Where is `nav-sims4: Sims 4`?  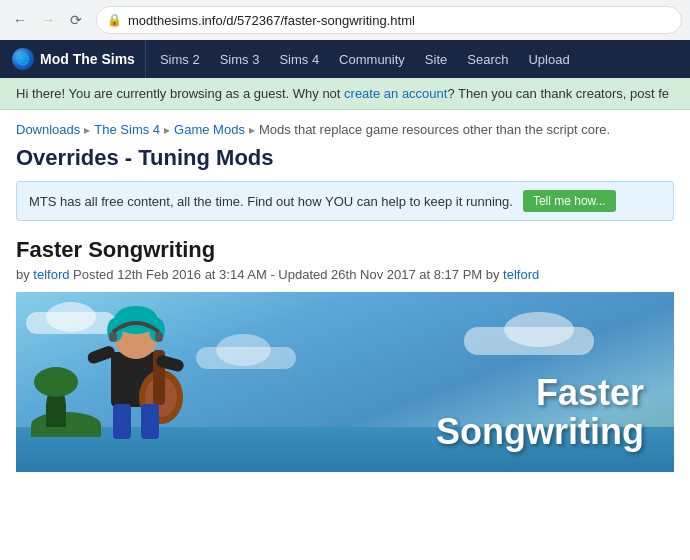 nav-sims4: Sims 4 is located at coordinates (299, 60).